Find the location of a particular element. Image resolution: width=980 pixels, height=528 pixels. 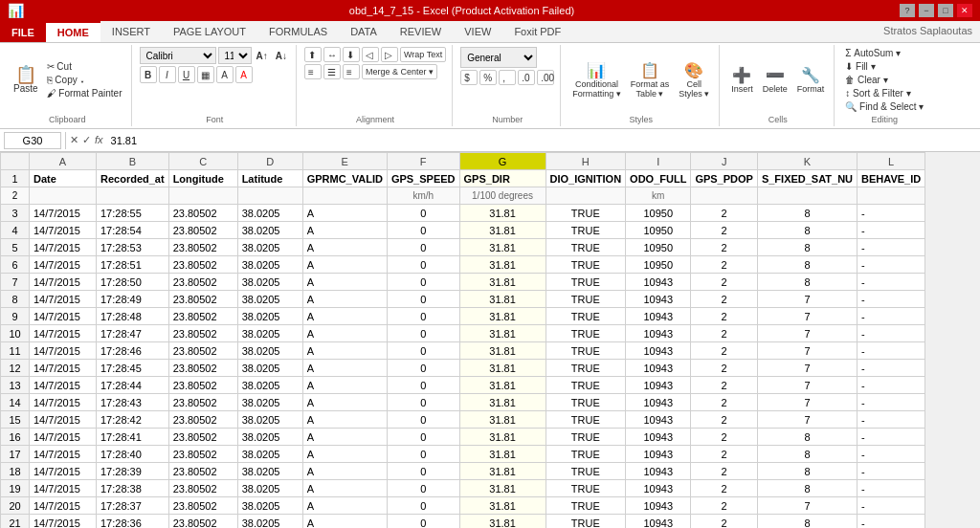

cell-e13: A is located at coordinates (345, 385).